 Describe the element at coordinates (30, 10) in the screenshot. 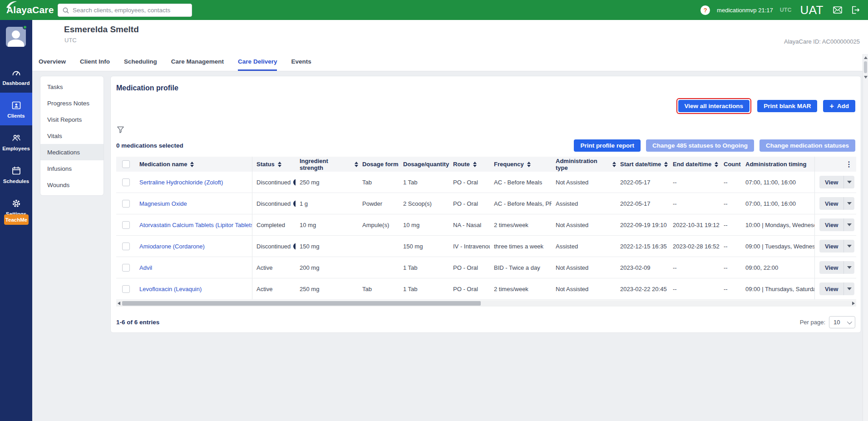

I see `alayacare-logo: AlayaCare` at that location.